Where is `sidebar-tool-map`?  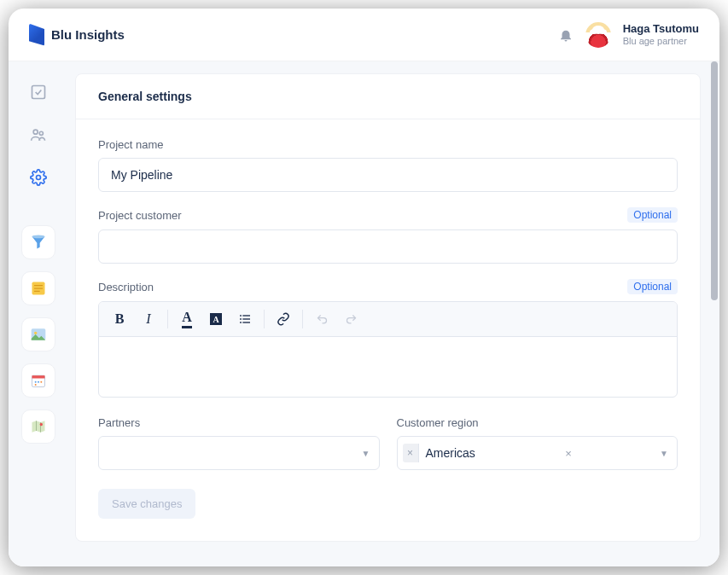 sidebar-tool-map is located at coordinates (38, 427).